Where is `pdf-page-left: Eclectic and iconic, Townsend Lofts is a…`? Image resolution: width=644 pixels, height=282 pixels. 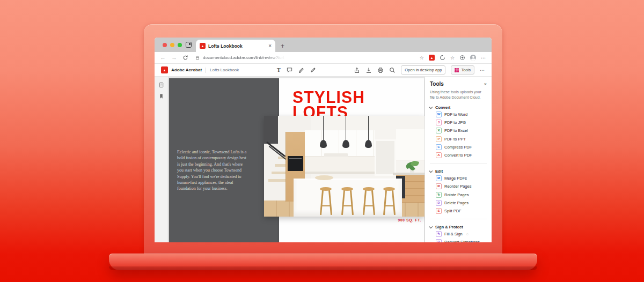
pdf-page-left: Eclectic and iconic, Townsend Lofts is a… is located at coordinates (224, 160).